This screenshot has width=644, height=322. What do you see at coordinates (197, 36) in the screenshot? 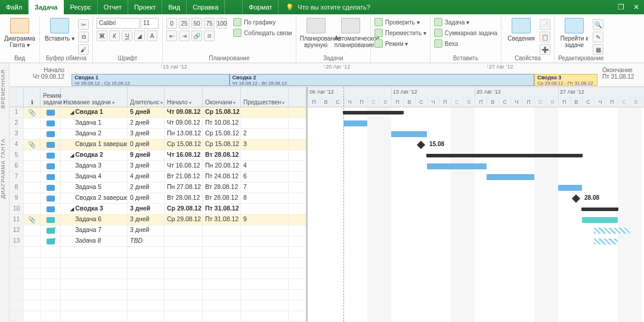
I see `link-button: 🔗` at bounding box center [197, 36].